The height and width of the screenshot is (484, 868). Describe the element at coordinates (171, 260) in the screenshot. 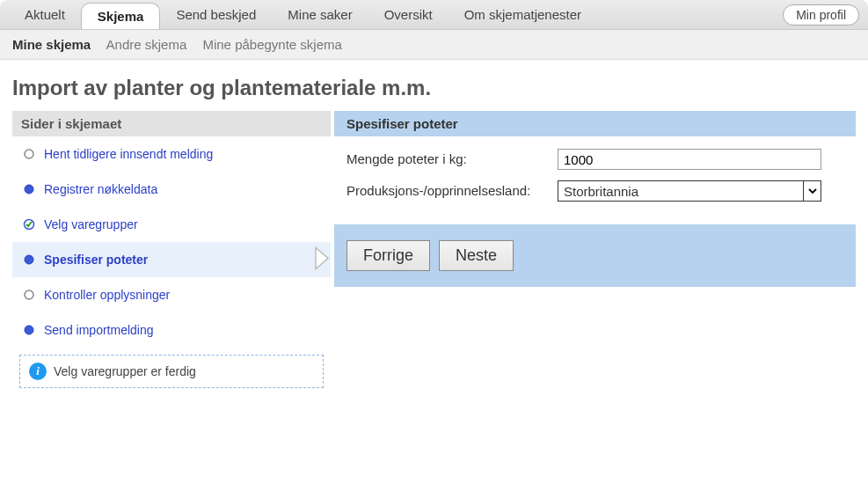

I see `step-spesifiser-poteter: Spesifiser poteter` at that location.